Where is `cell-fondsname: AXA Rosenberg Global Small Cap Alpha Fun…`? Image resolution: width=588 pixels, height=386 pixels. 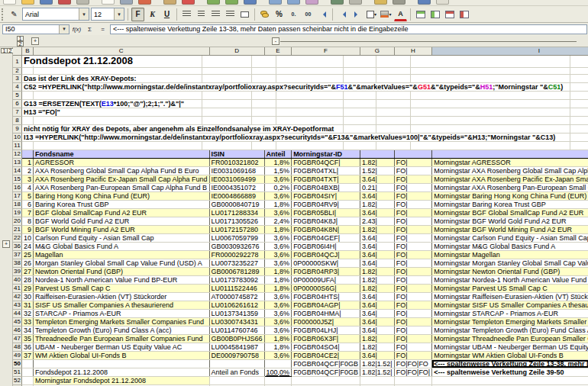 cell-fondsname: AXA Rosenberg Global Small Cap Alpha Fun… is located at coordinates (121, 171).